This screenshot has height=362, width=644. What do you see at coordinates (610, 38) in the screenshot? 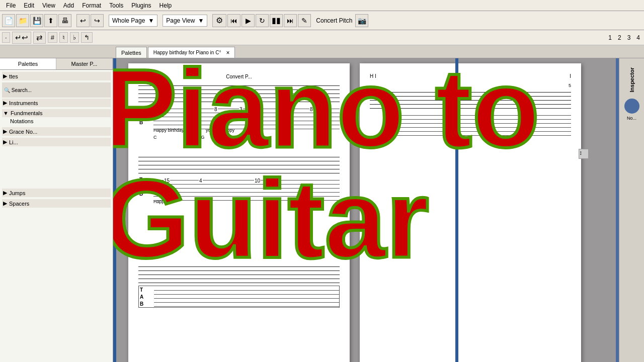
I see `page-number-1: 1` at bounding box center [610, 38].